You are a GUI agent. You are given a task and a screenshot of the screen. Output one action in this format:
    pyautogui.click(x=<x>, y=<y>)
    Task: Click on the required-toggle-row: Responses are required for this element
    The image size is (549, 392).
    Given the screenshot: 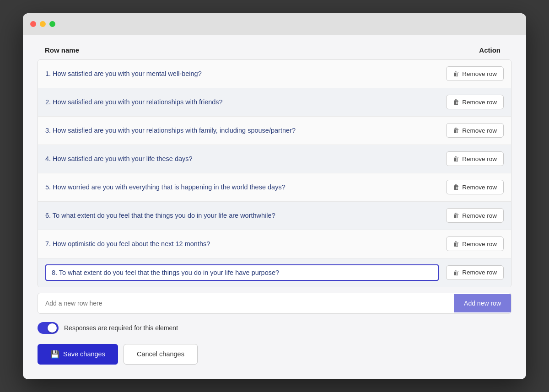 What is the action you would take?
    pyautogui.click(x=274, y=328)
    